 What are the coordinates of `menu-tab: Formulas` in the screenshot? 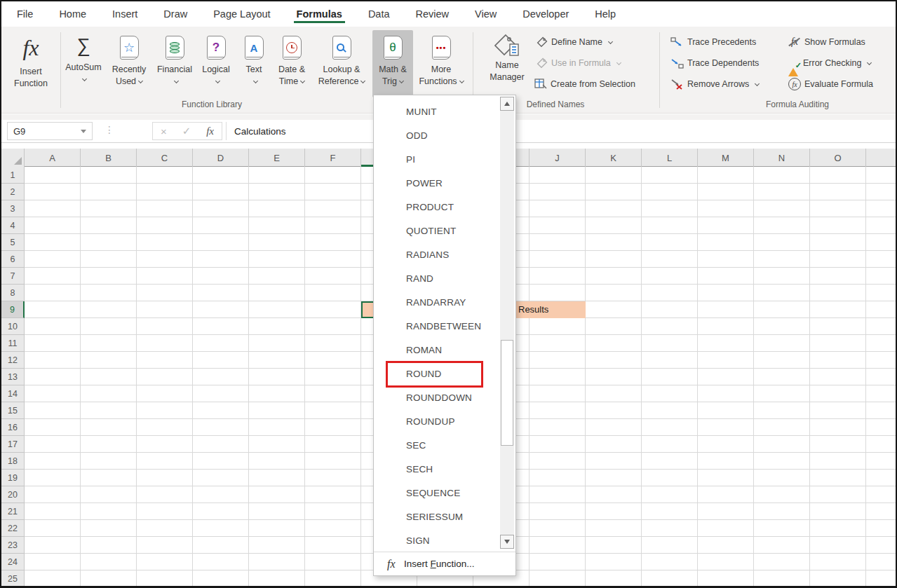 It's located at (320, 14).